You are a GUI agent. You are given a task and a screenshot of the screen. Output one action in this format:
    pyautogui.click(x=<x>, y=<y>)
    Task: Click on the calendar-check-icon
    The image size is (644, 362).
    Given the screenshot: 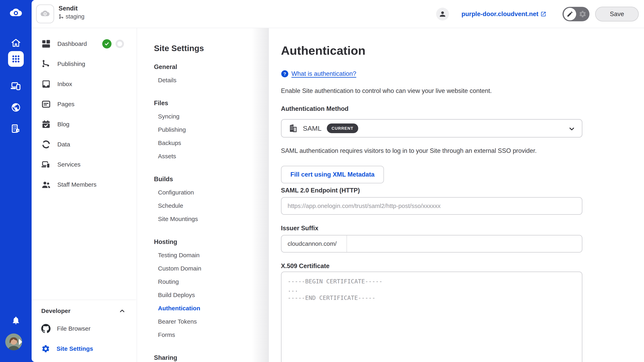 What is the action you would take?
    pyautogui.click(x=46, y=124)
    